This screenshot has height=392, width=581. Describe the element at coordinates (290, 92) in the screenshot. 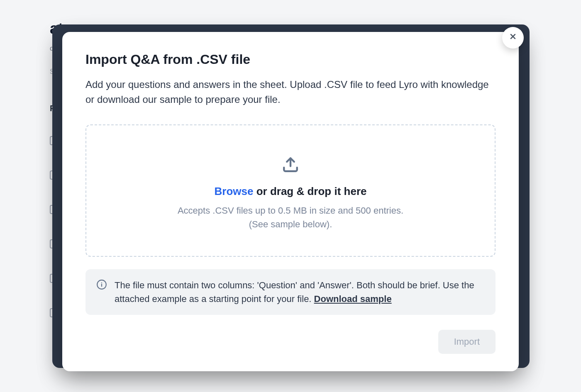

I see `modal-description: Add your questions and answers in the sh…` at that location.